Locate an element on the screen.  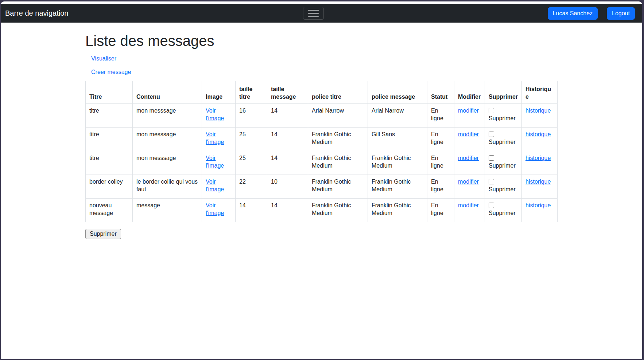
cell-contenu: message is located at coordinates (167, 211).